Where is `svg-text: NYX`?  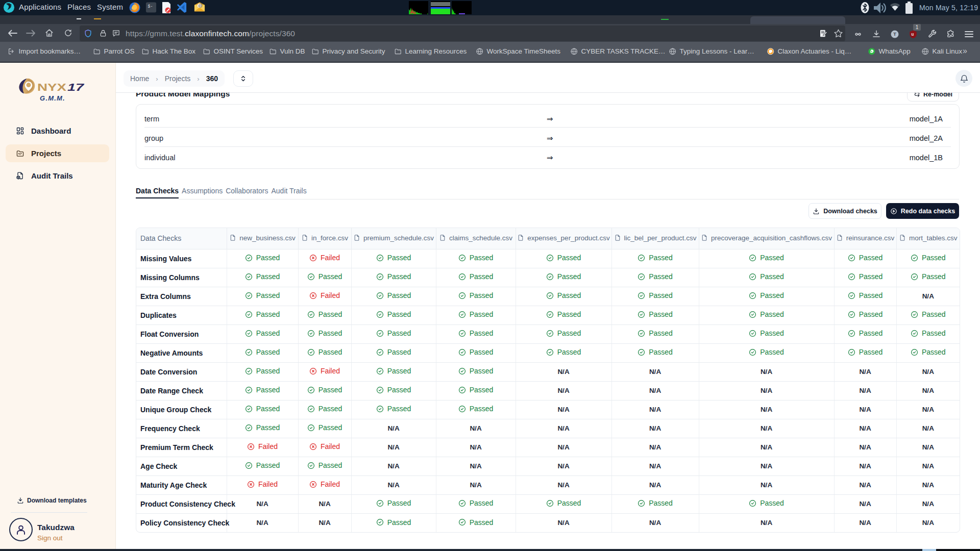
svg-text: NYX is located at coordinates (52, 87).